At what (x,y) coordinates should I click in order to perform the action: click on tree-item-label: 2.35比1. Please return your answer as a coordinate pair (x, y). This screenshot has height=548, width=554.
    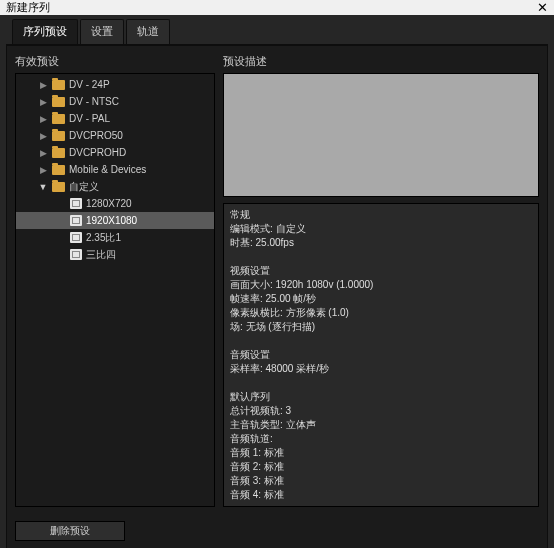
    Looking at the image, I should click on (104, 238).